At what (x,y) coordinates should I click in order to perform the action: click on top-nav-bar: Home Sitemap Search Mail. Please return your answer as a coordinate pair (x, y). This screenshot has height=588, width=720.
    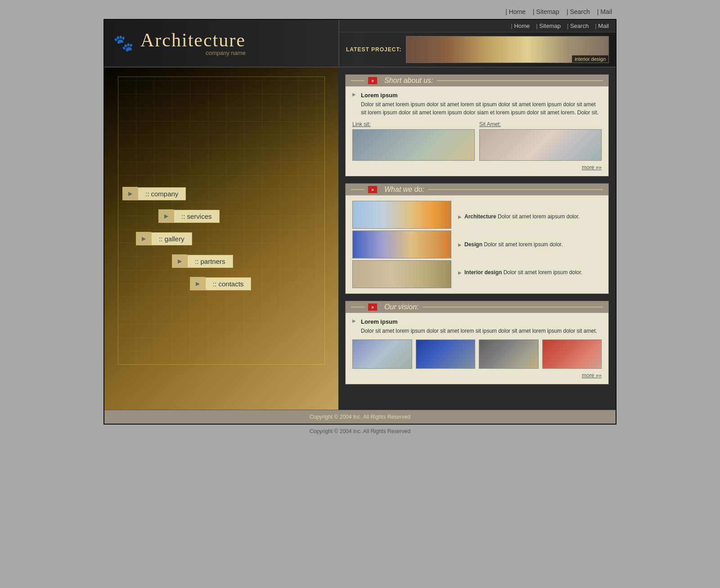
    Looking at the image, I should click on (477, 26).